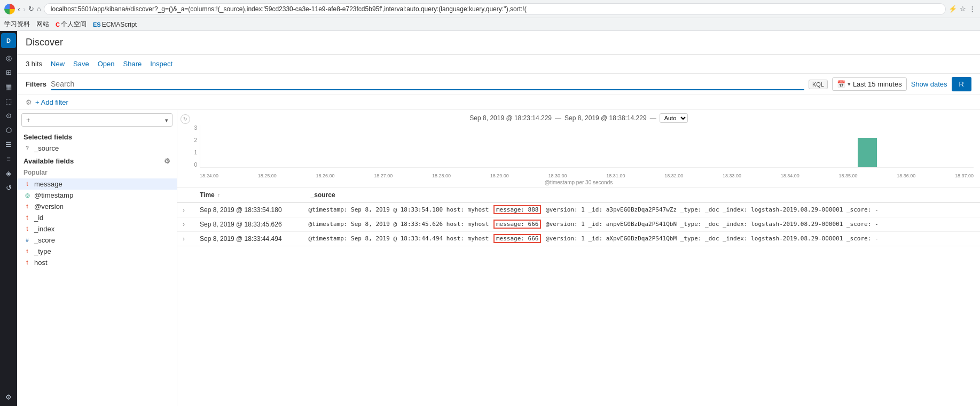 Image resolution: width=980 pixels, height=406 pixels. Describe the element at coordinates (869, 84) in the screenshot. I see `time-picker: 📅 ▾ Last 15 minutes` at that location.